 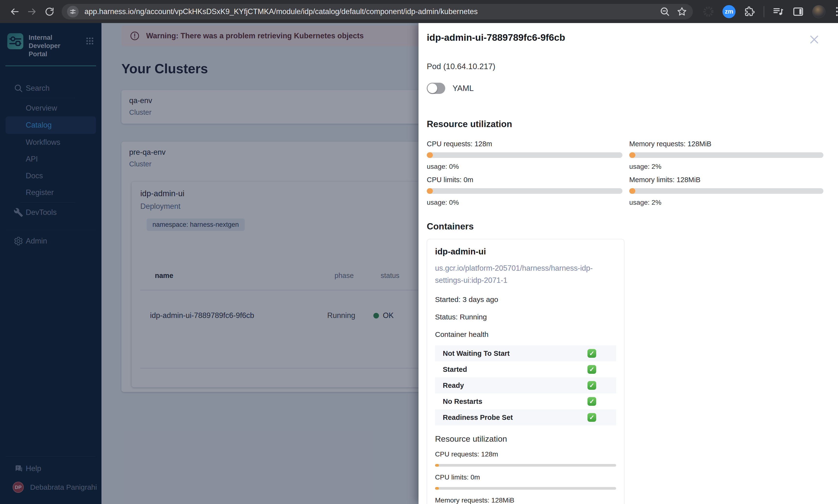 I want to click on drawer-header: idp-admin-ui-7889789fc6-9f6cb, so click(x=625, y=39).